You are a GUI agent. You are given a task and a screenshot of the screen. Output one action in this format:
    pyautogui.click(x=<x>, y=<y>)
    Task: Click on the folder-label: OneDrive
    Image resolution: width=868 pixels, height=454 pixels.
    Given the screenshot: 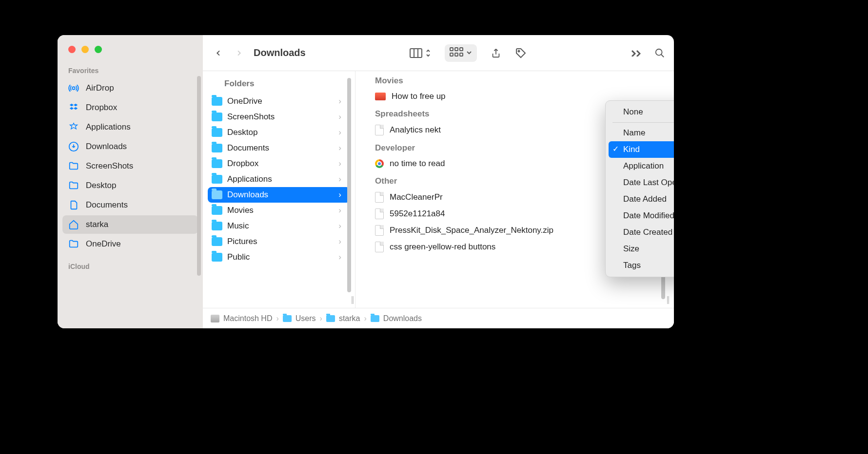 What is the action you would take?
    pyautogui.click(x=245, y=101)
    